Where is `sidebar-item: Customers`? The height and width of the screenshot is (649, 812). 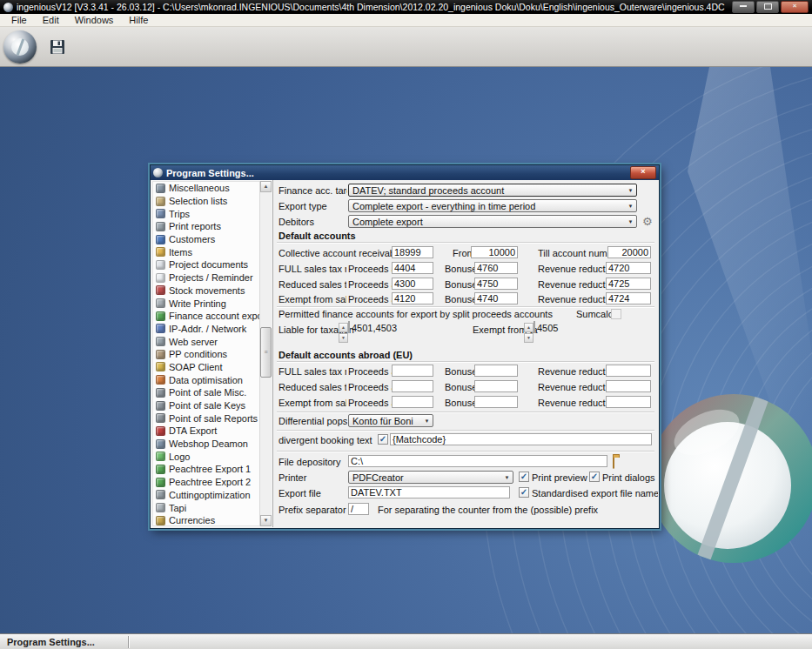 sidebar-item: Customers is located at coordinates (206, 240).